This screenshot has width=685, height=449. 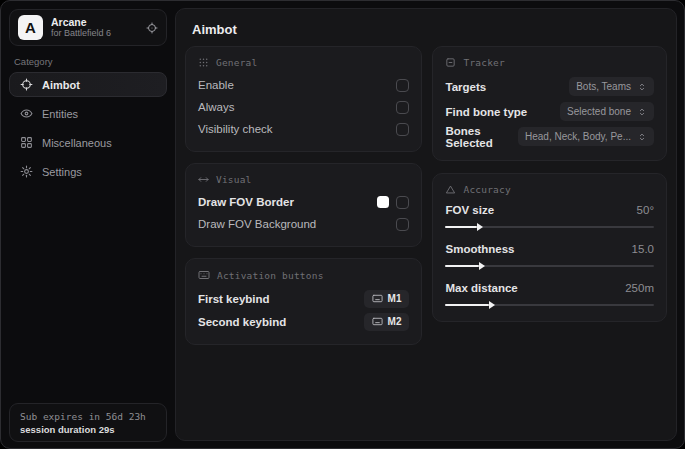 I want to click on first-keybind-button: M1, so click(x=387, y=299).